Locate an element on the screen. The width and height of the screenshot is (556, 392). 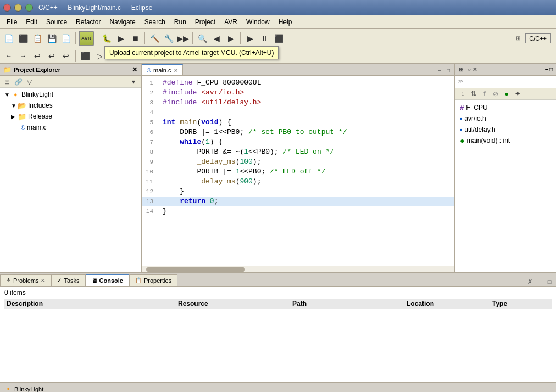
perspective-cpp: C/C++ is located at coordinates (538, 38).